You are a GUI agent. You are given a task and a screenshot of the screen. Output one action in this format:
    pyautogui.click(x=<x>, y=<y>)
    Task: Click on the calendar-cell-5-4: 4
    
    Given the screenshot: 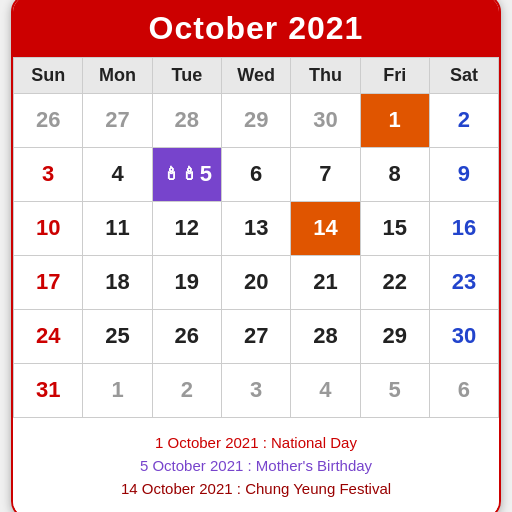 What is the action you would take?
    pyautogui.click(x=326, y=390)
    